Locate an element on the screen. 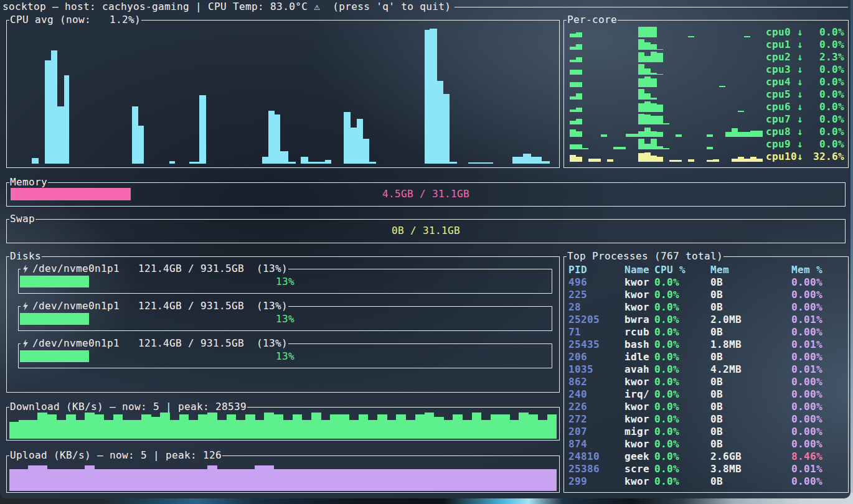 This screenshot has width=853, height=504. process-table-header: PID Name CPU % Mem Mem % is located at coordinates (706, 270).